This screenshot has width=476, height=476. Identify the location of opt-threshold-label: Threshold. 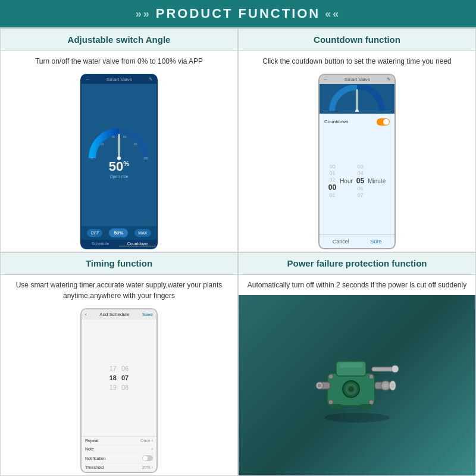
(94, 468).